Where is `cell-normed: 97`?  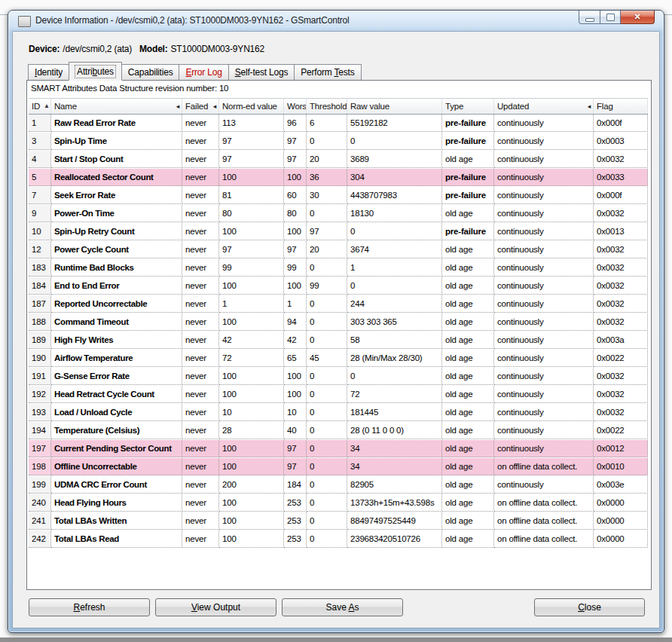
cell-normed: 97 is located at coordinates (252, 250).